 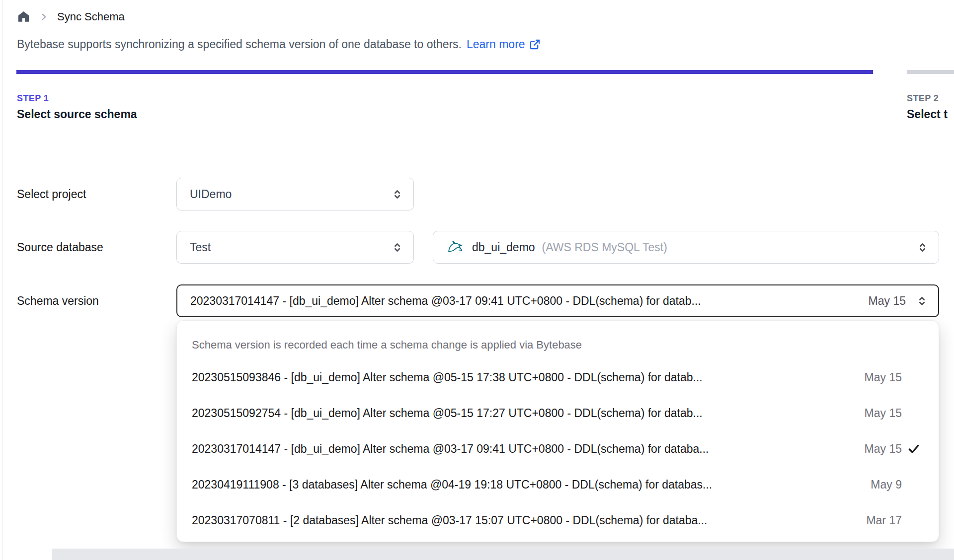 I want to click on external-link-icon, so click(x=535, y=45).